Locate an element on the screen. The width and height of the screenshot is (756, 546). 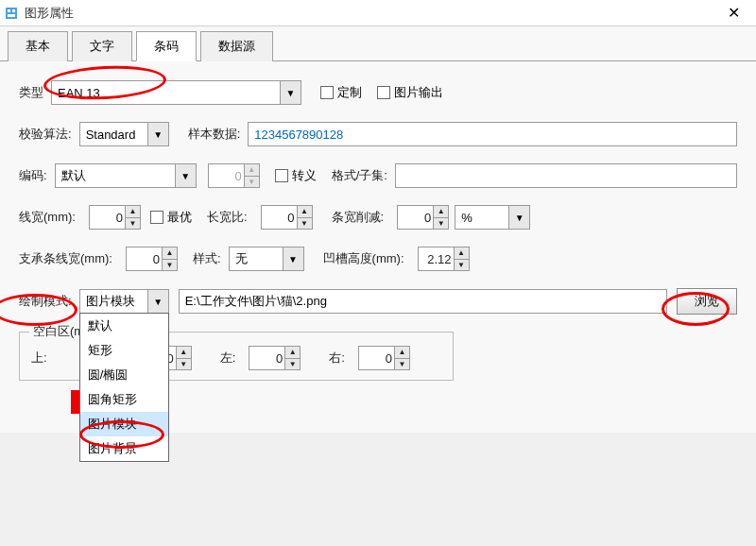
img-out-label: 图片输出 is located at coordinates (419, 93).